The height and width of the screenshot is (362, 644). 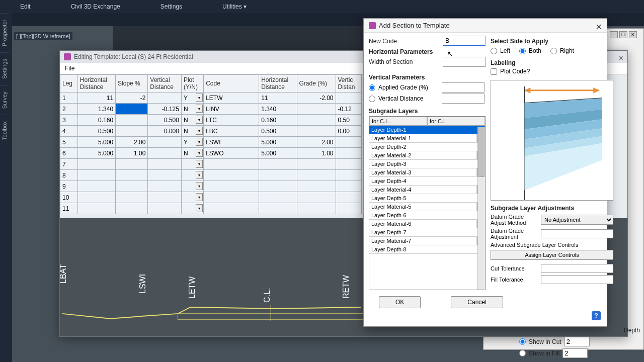 What do you see at coordinates (349, 131) in the screenshot?
I see `table-cell: 0.00` at bounding box center [349, 131].